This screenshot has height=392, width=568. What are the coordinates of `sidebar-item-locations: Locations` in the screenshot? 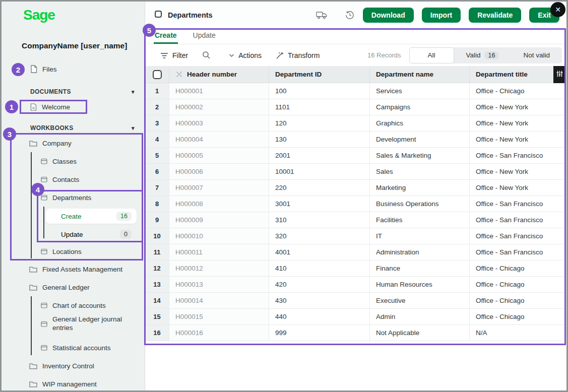 It's located at (73, 251).